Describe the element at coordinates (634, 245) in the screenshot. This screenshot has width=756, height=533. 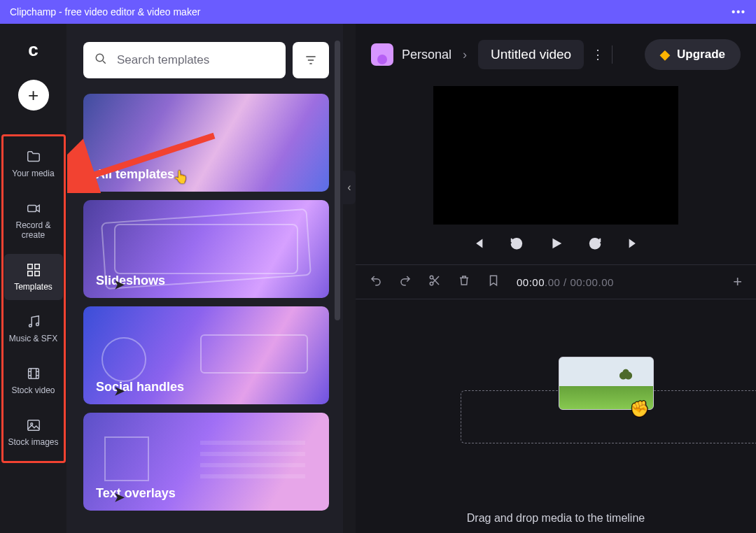
I see `skip-forward-button` at that location.